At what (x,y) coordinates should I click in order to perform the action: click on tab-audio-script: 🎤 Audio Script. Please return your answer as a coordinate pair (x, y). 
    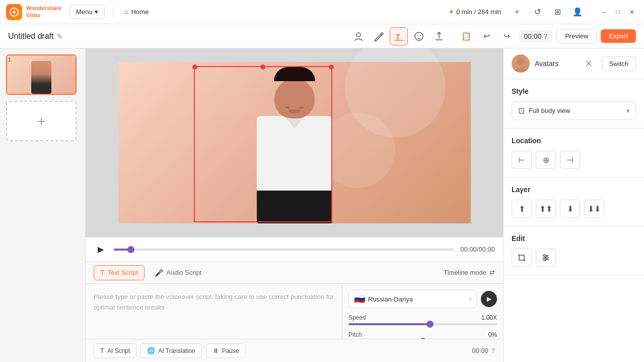
    Looking at the image, I should click on (178, 273).